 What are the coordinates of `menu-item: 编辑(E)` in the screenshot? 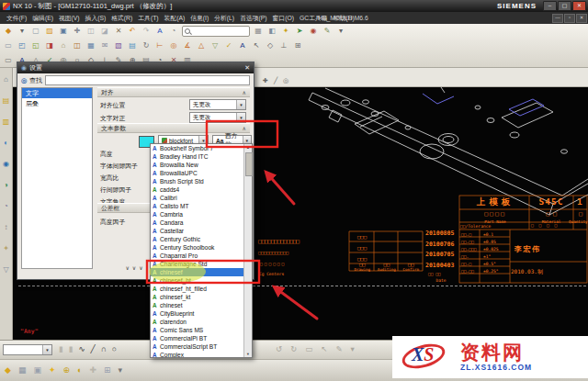 It's located at (42, 18).